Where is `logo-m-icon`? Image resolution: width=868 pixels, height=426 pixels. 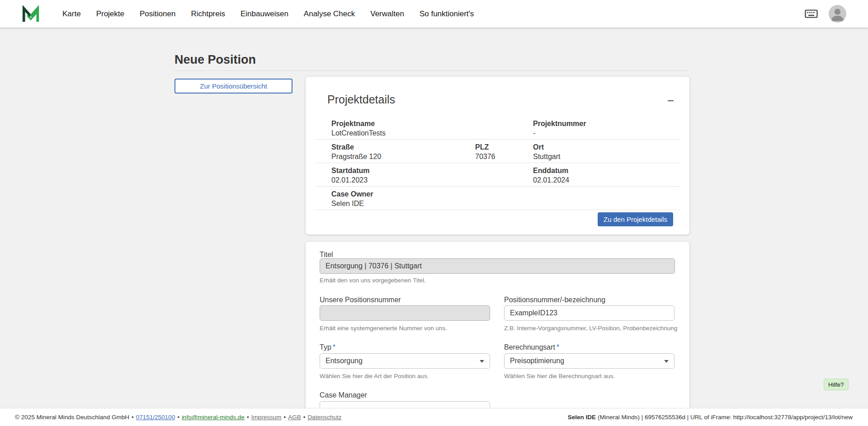
logo-m-icon is located at coordinates (31, 14).